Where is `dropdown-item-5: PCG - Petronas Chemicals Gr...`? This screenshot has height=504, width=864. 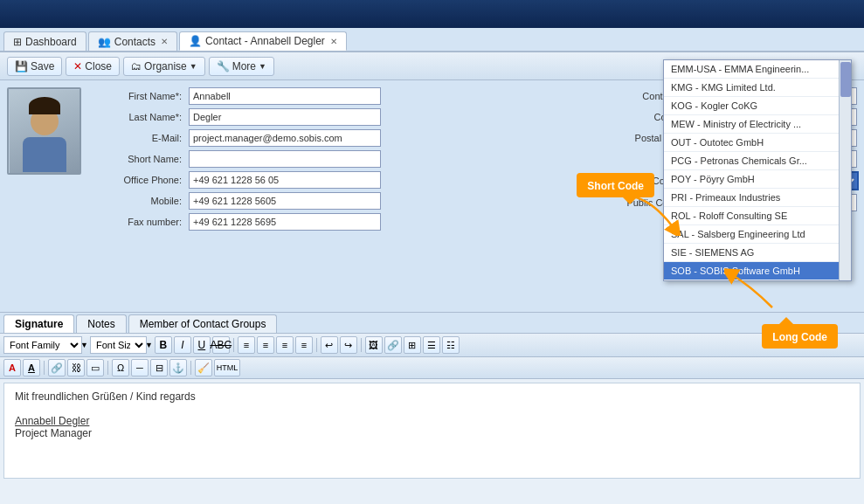
dropdown-item-5: PCG - Petronas Chemicals Gr... is located at coordinates (757, 161).